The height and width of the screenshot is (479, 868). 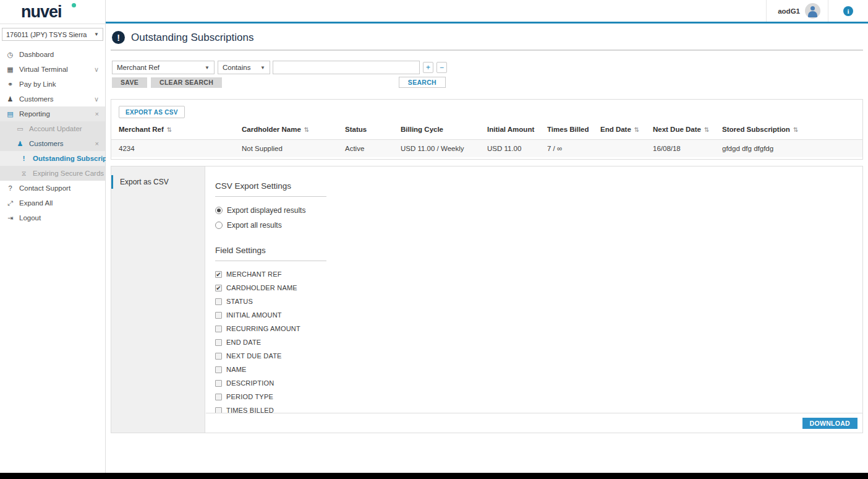 What do you see at coordinates (244, 67) in the screenshot?
I see `filter-operator-select: Contains ▼` at bounding box center [244, 67].